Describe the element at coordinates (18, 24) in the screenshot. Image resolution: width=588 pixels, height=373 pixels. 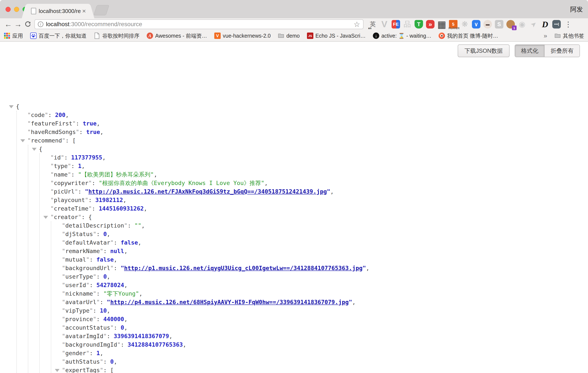
I see `forward-button: →` at that location.